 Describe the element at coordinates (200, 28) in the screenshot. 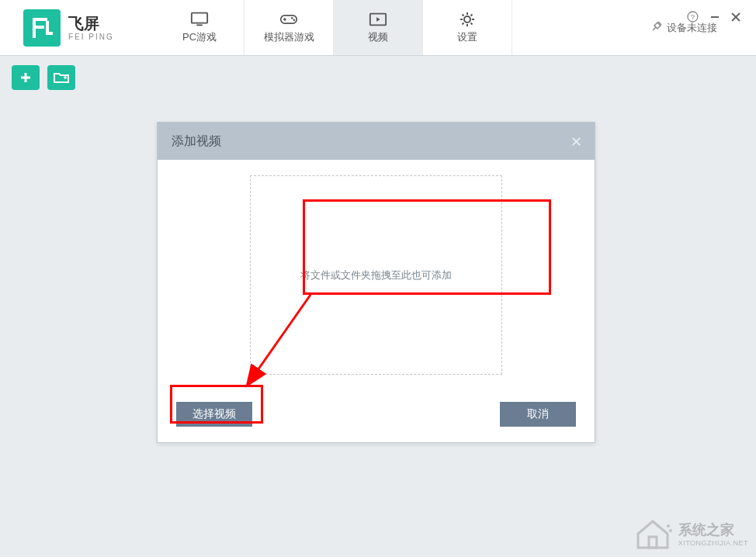

I see `tab-pc-games: PC游戏` at that location.